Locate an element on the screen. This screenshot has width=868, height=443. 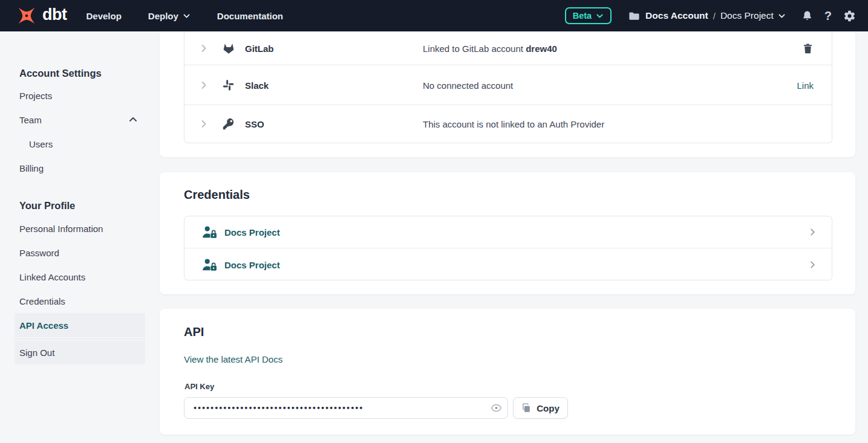
api-key-field-wrap is located at coordinates (346, 408).